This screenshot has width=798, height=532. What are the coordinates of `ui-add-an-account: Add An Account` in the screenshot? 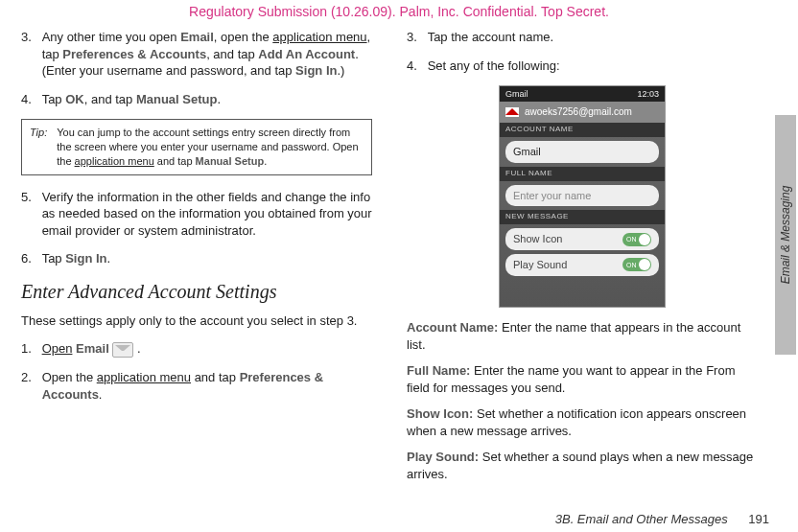 It's located at (307, 54).